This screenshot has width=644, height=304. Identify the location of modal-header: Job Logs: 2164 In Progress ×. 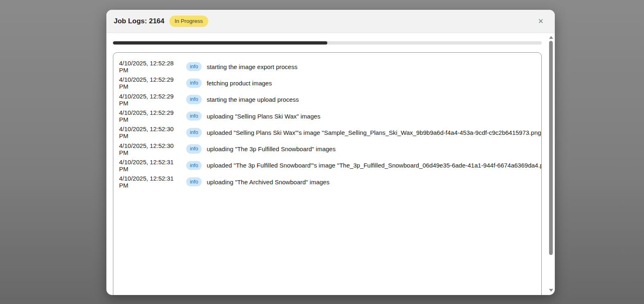
(331, 21).